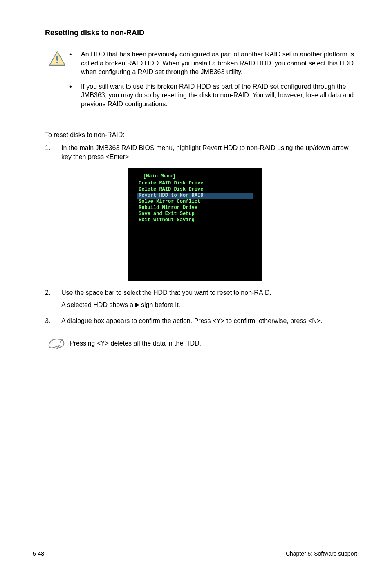 This screenshot has width=390, height=588. I want to click on note-icon, so click(57, 343).